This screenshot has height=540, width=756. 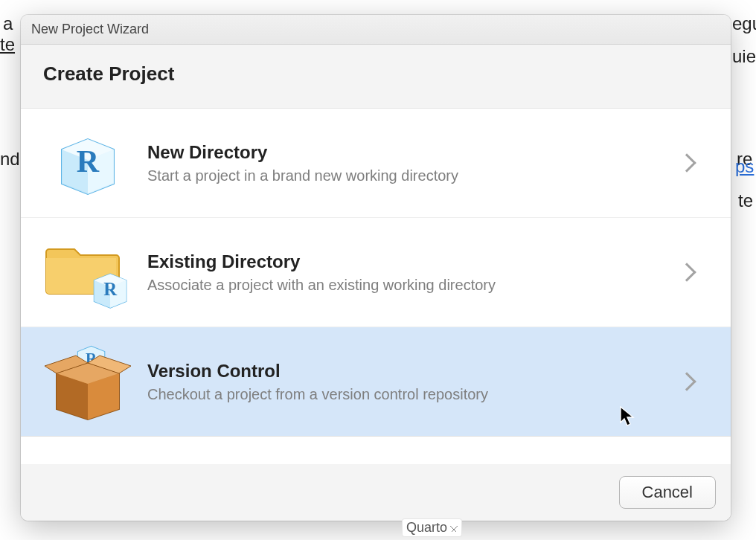 I want to click on box-with-r-cube-icon: R, so click(x=88, y=382).